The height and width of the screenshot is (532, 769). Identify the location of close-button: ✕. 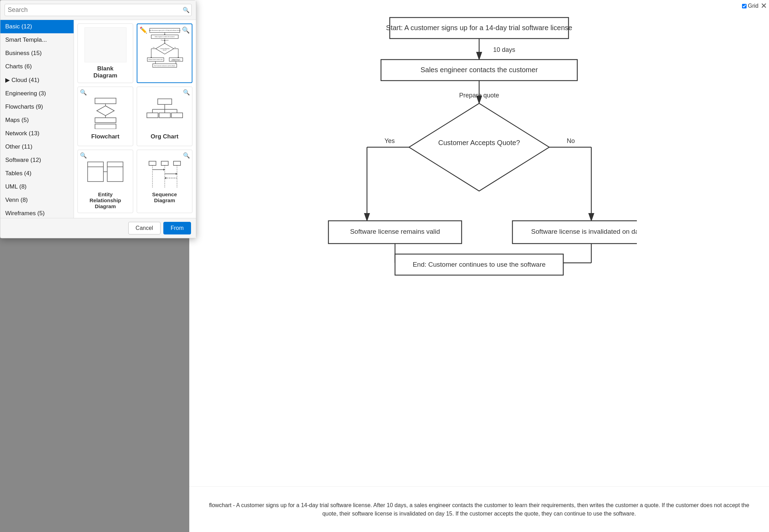
(764, 6).